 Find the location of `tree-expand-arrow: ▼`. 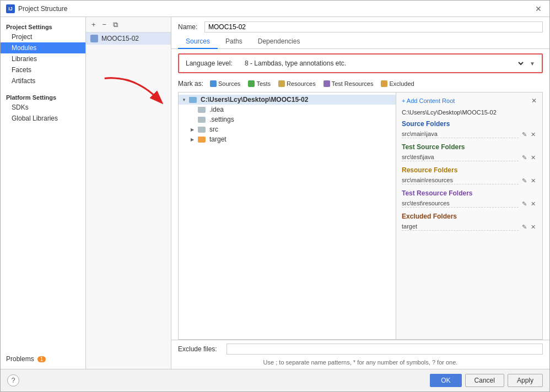

tree-expand-arrow: ▼ is located at coordinates (185, 100).